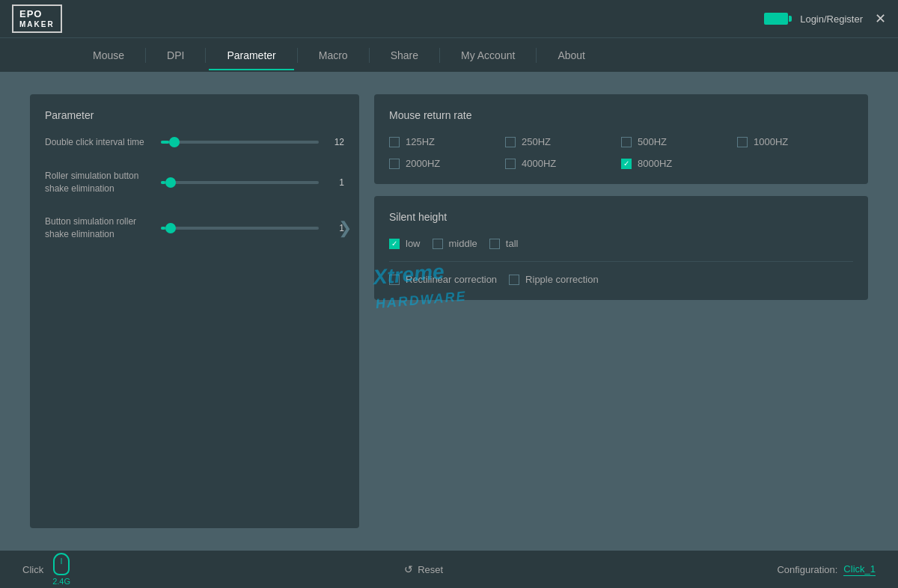  Describe the element at coordinates (61, 569) in the screenshot. I see `mouse-icon-container: 2.4G` at that location.